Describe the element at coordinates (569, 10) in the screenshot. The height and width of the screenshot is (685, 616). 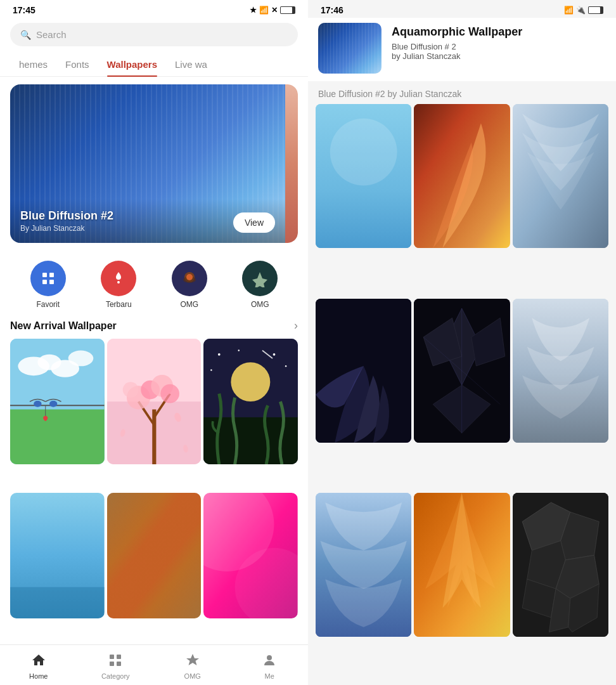
I see `right-wifi-icon: 📶` at that location.